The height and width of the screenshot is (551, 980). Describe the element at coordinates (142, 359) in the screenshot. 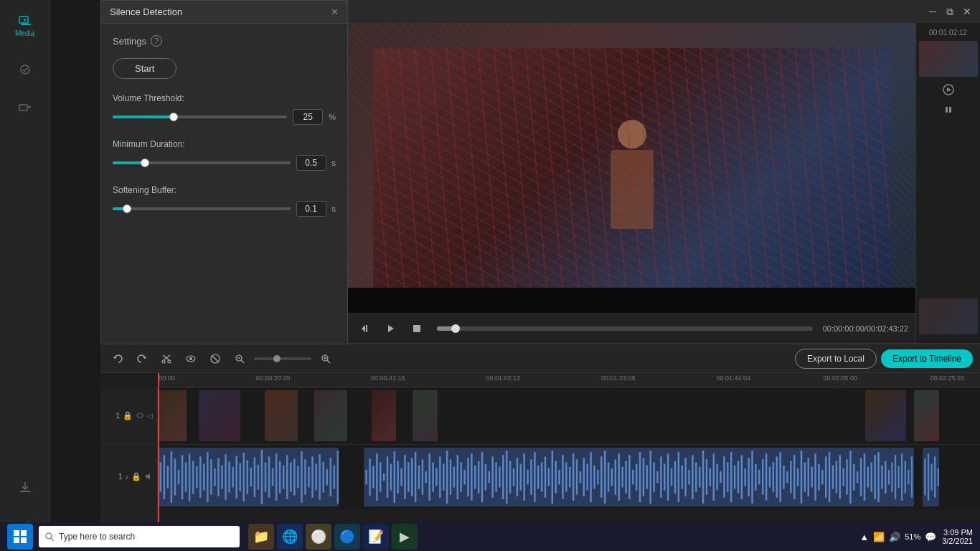

I see `redo-btn` at that location.